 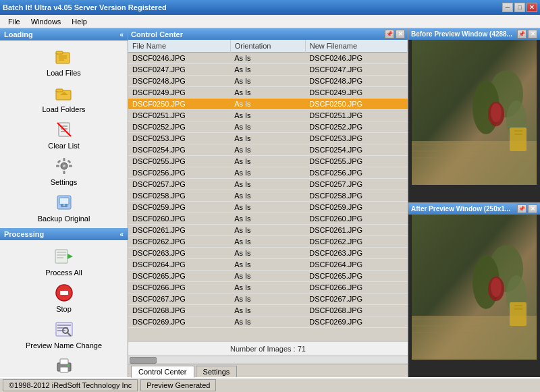 I want to click on loading-collapse-btn: «, so click(x=122, y=35).